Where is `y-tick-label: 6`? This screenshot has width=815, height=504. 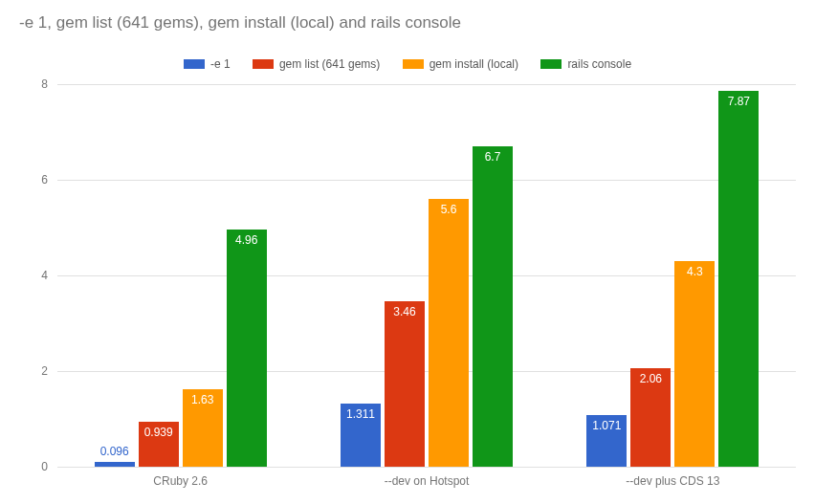
y-tick-label: 6 is located at coordinates (33, 180).